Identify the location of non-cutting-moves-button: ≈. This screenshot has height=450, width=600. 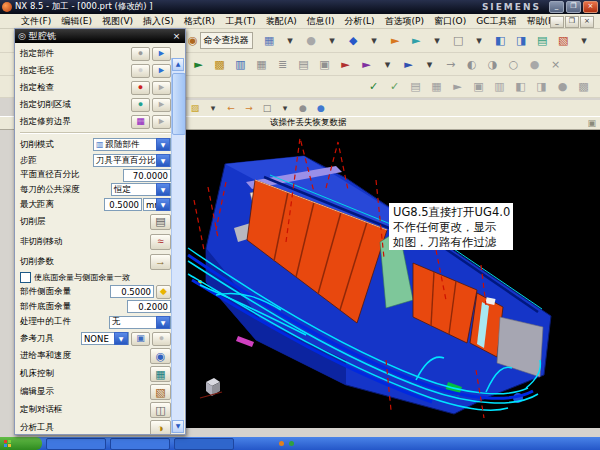
(160, 242).